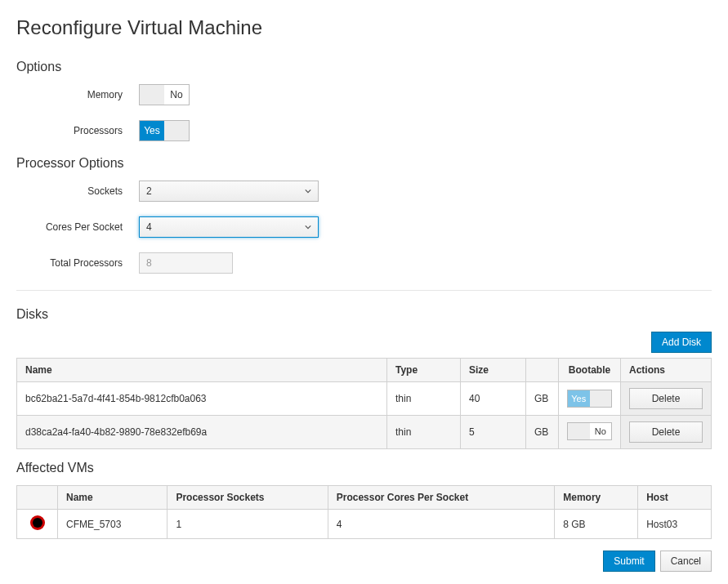 The width and height of the screenshot is (728, 584). Describe the element at coordinates (590, 431) in the screenshot. I see `bootable-toggle: No` at that location.